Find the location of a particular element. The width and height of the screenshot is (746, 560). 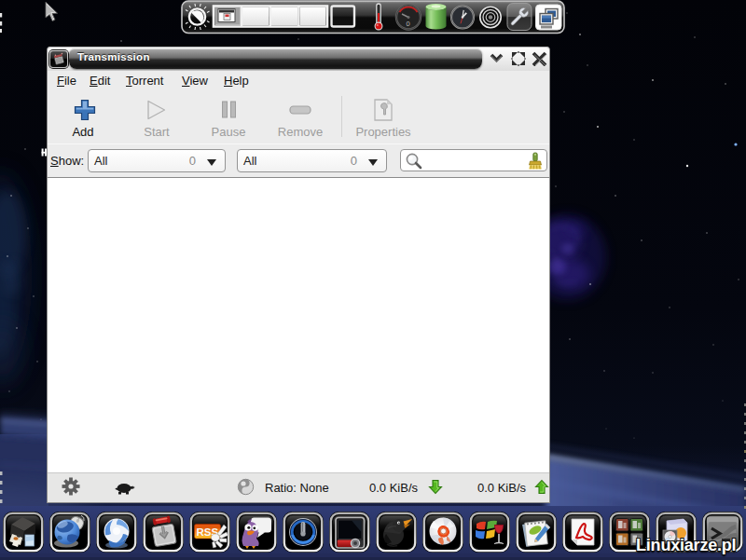

svg-text: 0 is located at coordinates (408, 24).